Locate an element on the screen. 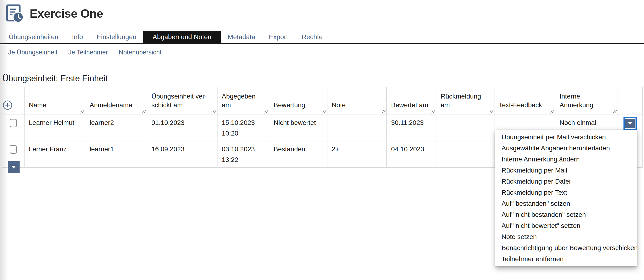 Image resolution: width=644 pixels, height=280 pixels. row-actions-menu: Übungseinheit per Mail verschicken Ausge… is located at coordinates (566, 198).